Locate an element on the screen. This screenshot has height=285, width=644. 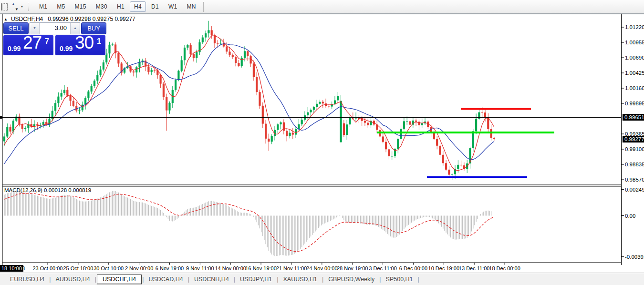
volume-increase-button: ▲ is located at coordinates (75, 29).